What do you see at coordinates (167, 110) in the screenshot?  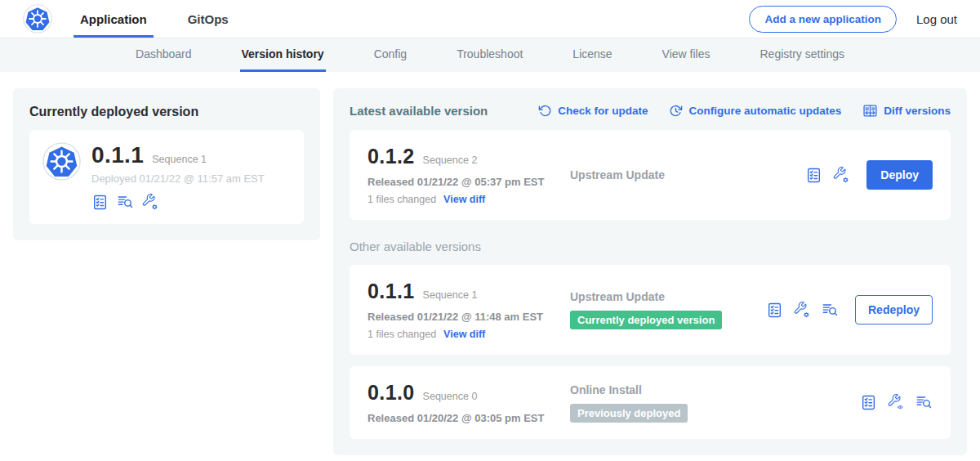 I see `currently-deployed-title: Currently deployed version` at bounding box center [167, 110].